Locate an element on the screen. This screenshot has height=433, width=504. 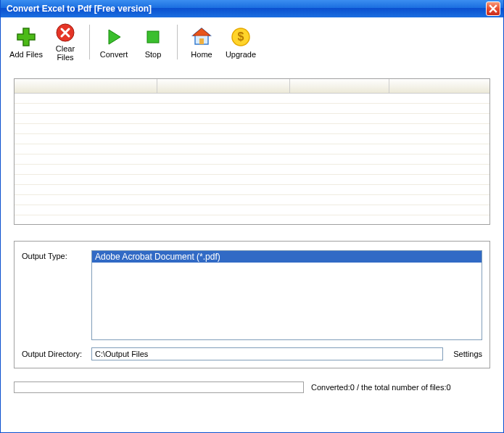
convert-label: Convert is located at coordinates (115, 54).